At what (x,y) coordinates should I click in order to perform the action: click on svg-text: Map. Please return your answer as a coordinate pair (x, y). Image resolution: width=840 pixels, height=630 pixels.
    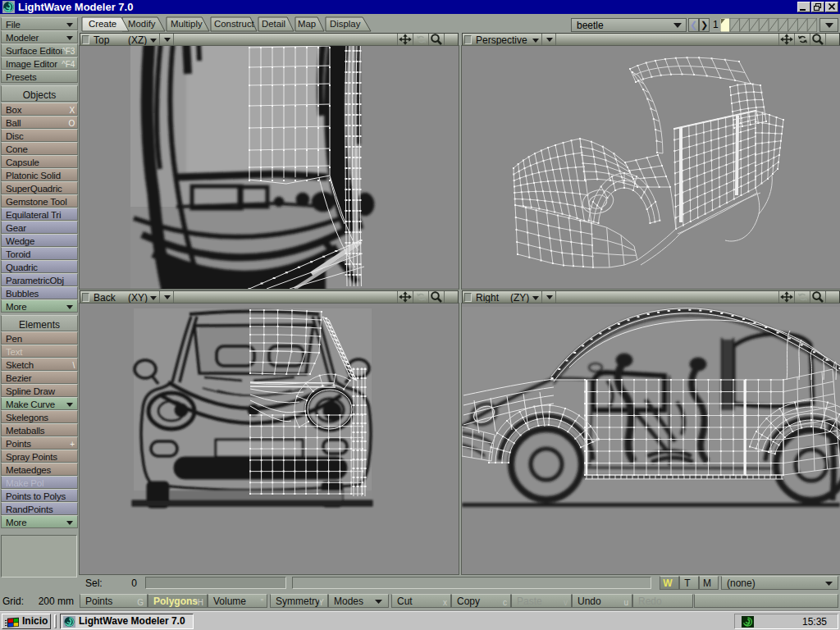
    Looking at the image, I should click on (307, 24).